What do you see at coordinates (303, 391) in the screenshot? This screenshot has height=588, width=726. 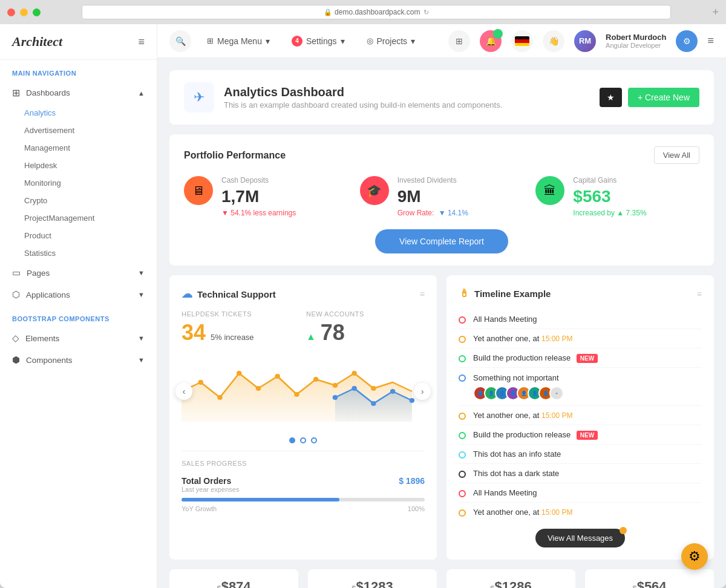 I see `tech-chart-container: ‹` at bounding box center [303, 391].